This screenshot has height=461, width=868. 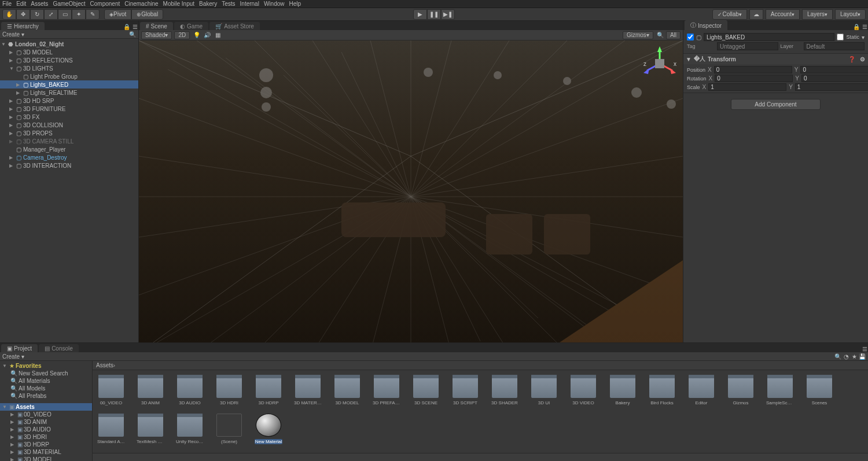 I want to click on scale-tool: ⤢, so click(x=51, y=14).